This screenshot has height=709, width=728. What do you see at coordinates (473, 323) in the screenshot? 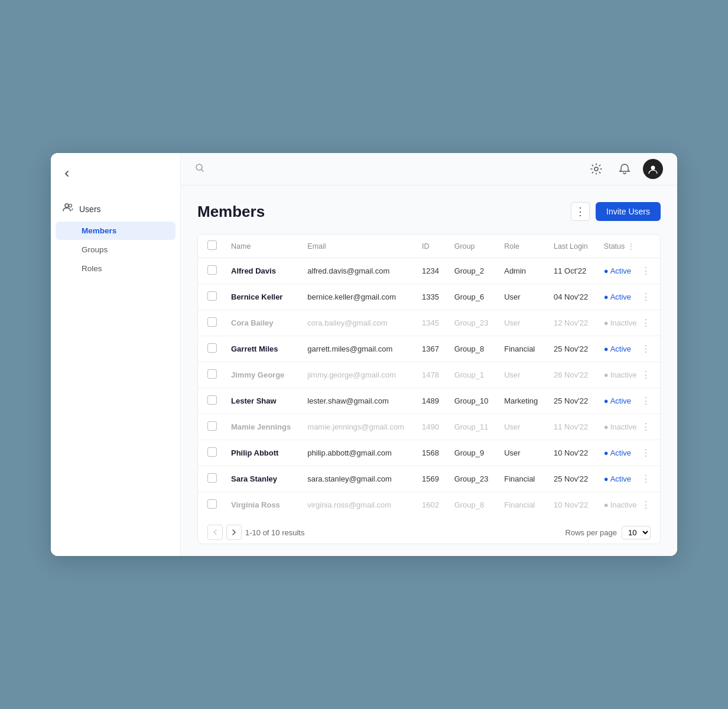
I see `row-group: Group_23` at bounding box center [473, 323].